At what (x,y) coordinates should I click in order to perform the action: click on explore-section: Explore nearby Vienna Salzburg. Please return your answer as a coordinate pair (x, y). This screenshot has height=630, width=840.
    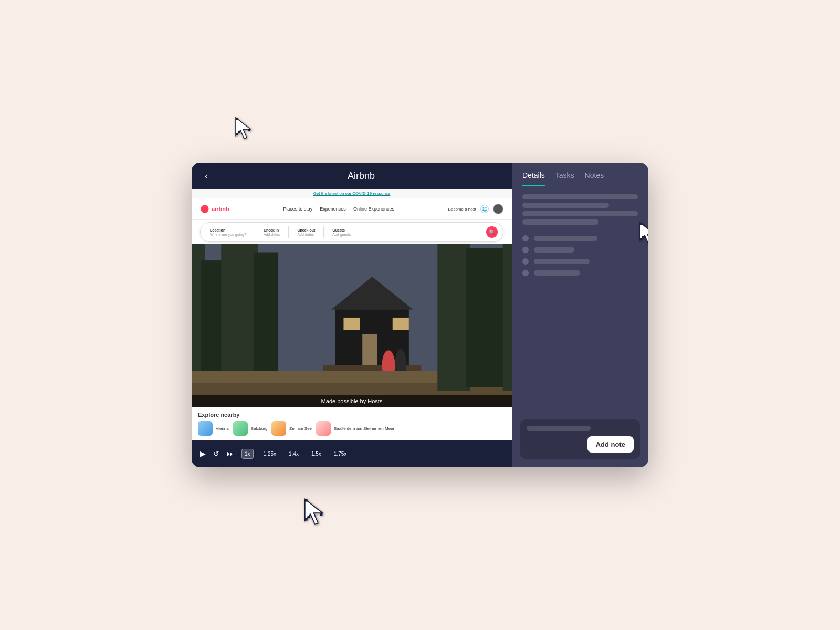
    Looking at the image, I should click on (352, 424).